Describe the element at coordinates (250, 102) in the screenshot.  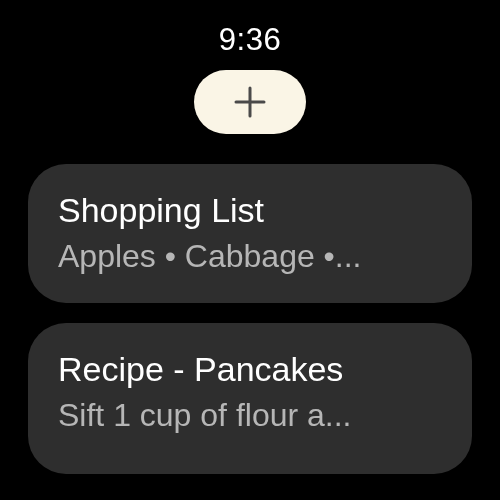
I see `plus-icon` at that location.